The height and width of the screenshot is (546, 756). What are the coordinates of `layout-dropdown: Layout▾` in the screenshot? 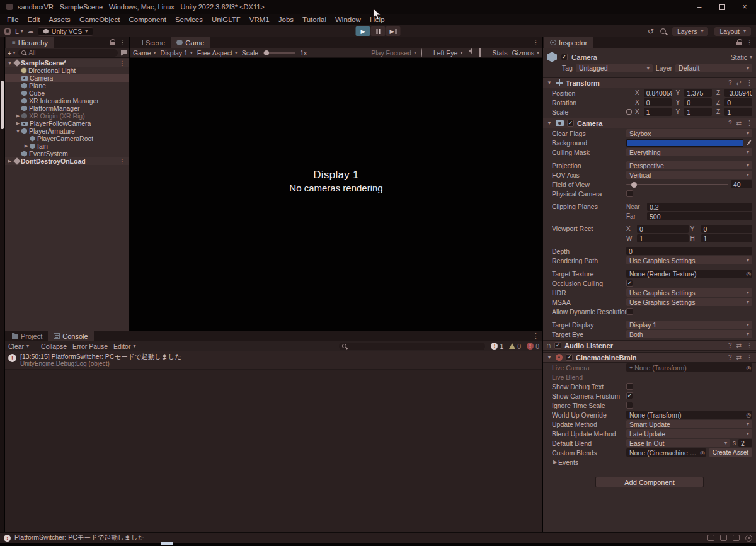 It's located at (733, 31).